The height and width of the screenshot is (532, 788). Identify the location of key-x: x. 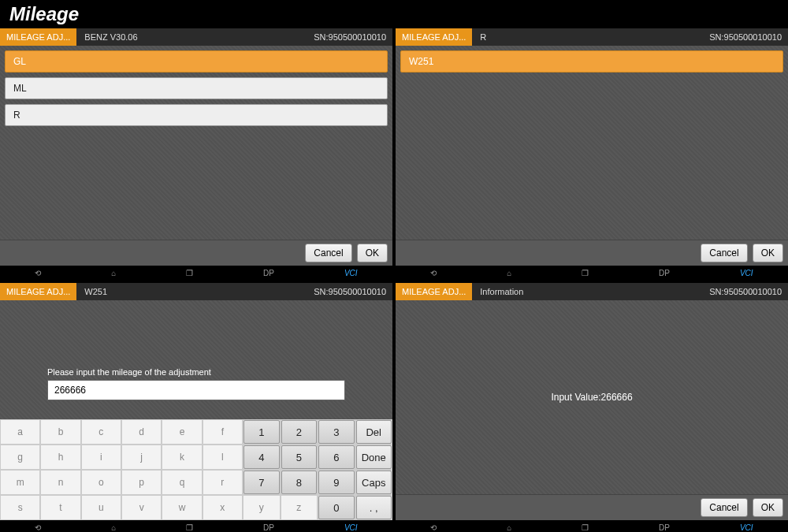
(222, 508).